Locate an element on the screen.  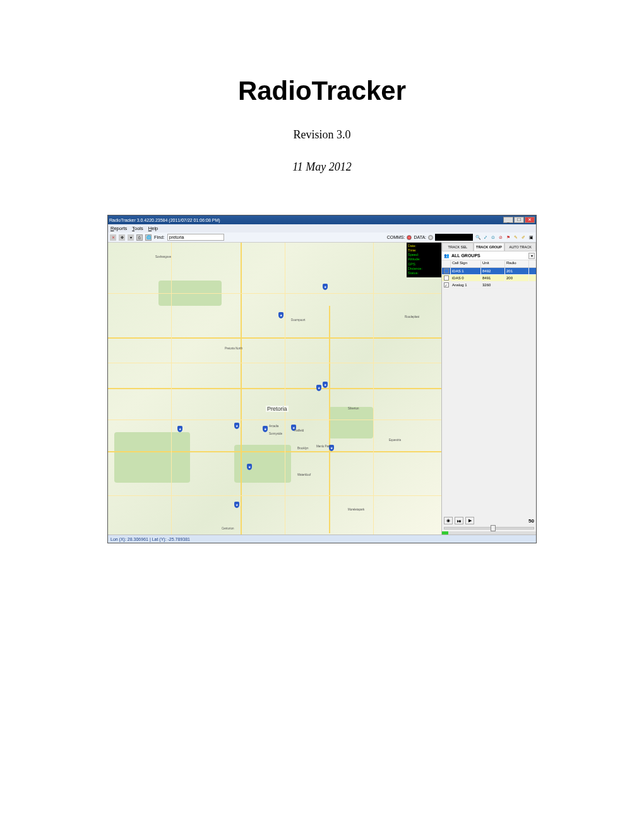
minimize-button: _ is located at coordinates (508, 220).